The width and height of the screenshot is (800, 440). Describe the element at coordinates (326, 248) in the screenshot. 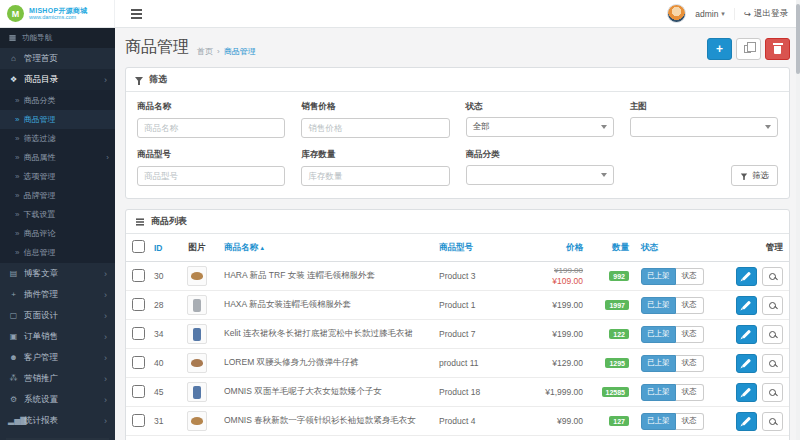

I see `column-name: 商品名称 ▴` at that location.